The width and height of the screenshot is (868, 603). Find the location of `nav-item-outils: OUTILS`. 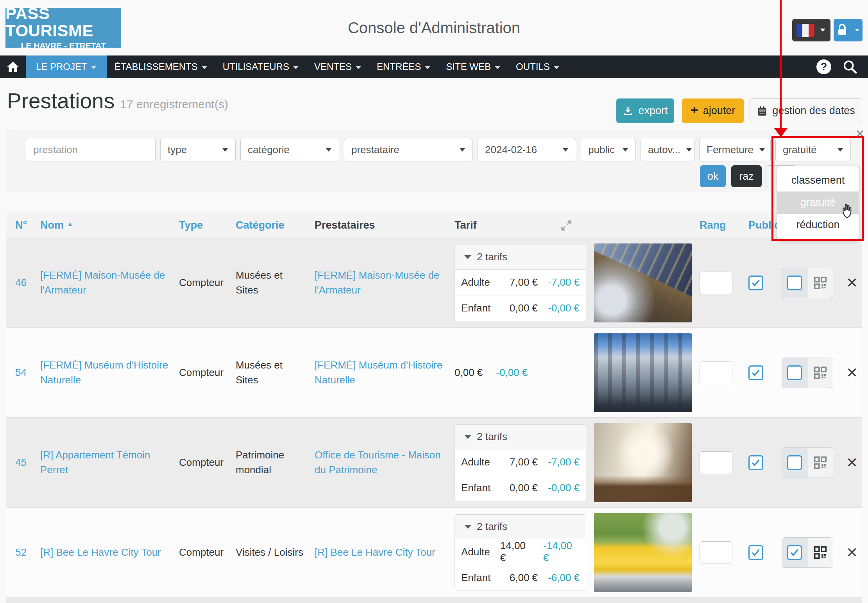

nav-item-outils: OUTILS is located at coordinates (538, 67).